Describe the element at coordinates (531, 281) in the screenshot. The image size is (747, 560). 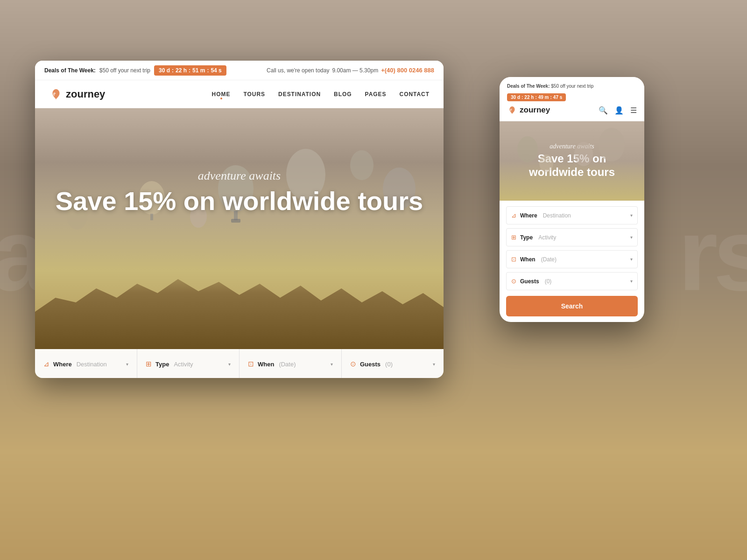
I see `mobile-guests-left: ⊙ Guests (0)` at that location.